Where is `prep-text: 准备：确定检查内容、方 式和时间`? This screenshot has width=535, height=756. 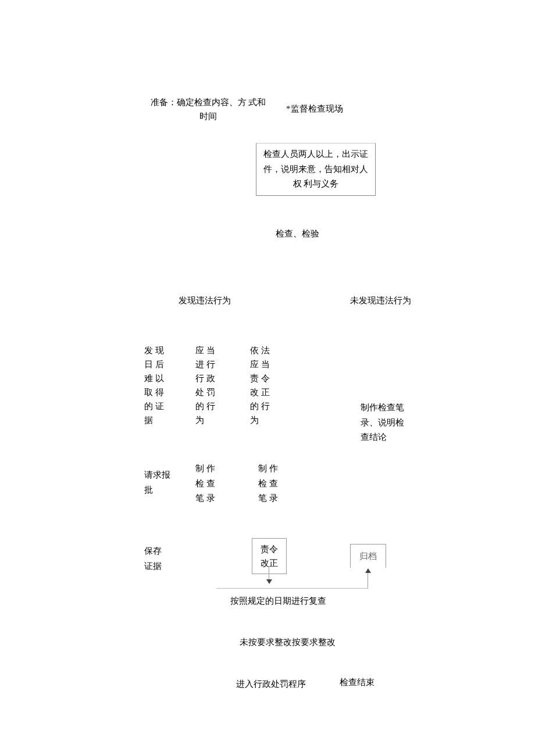
prep-text: 准备：确定检查内容、方 式和时间 is located at coordinates (208, 109).